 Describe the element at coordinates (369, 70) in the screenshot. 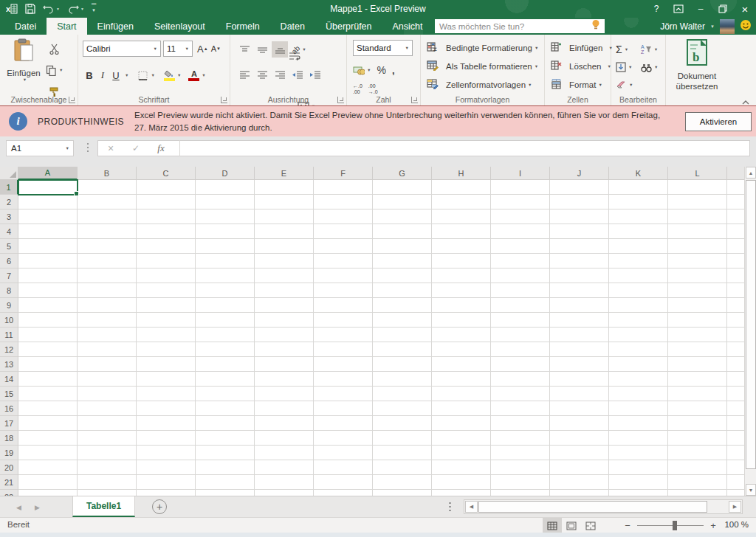

I see `accounting-dropdown-icon: ▼` at that location.